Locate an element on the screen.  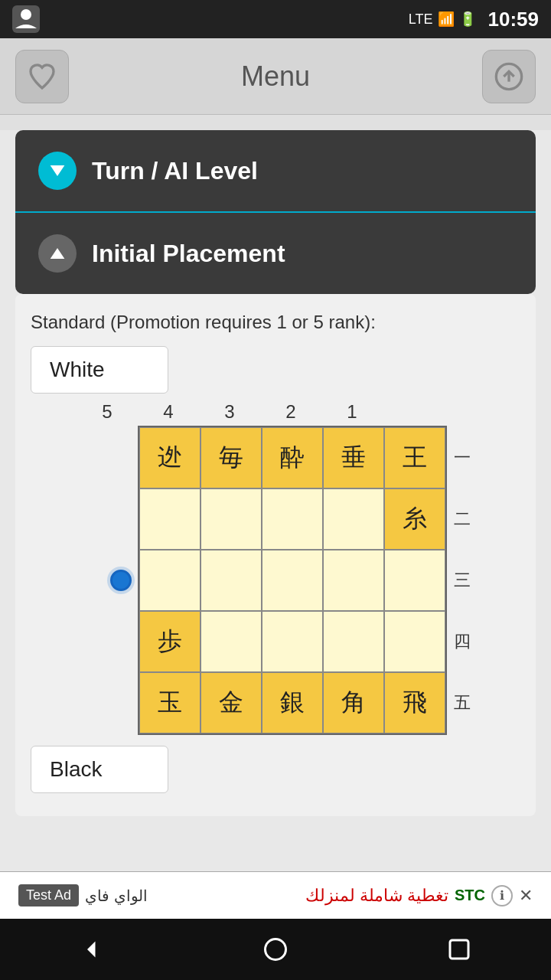
signal-icon: 📶 is located at coordinates (446, 19).